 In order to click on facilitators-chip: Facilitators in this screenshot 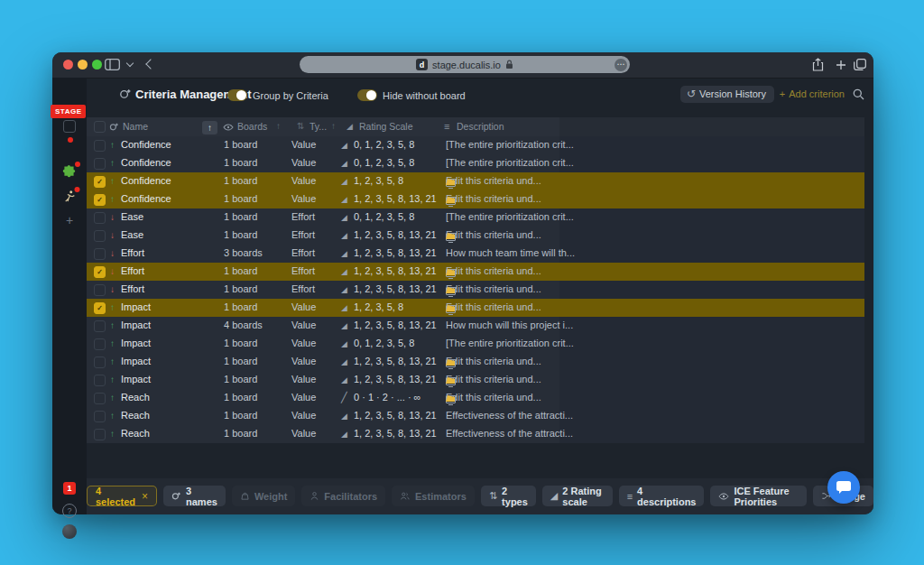, I will do `click(343, 496)`.